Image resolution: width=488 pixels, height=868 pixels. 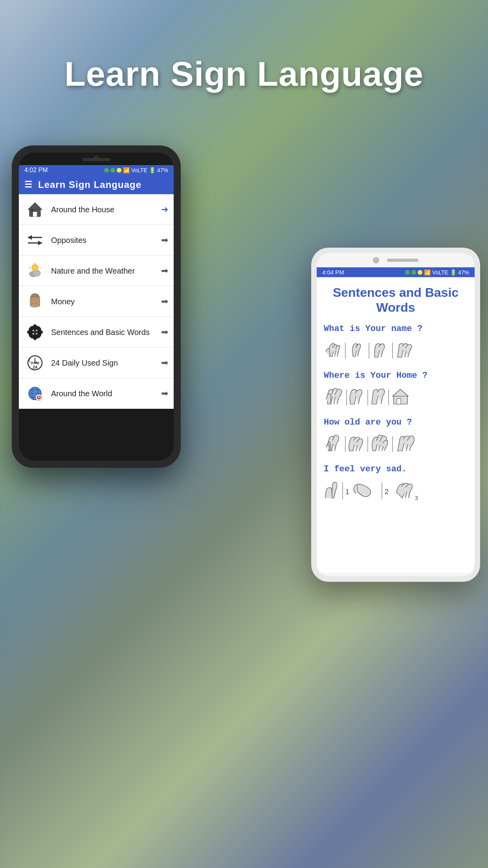 What do you see at coordinates (36, 170) in the screenshot?
I see `status-time: 4:02 PM` at bounding box center [36, 170].